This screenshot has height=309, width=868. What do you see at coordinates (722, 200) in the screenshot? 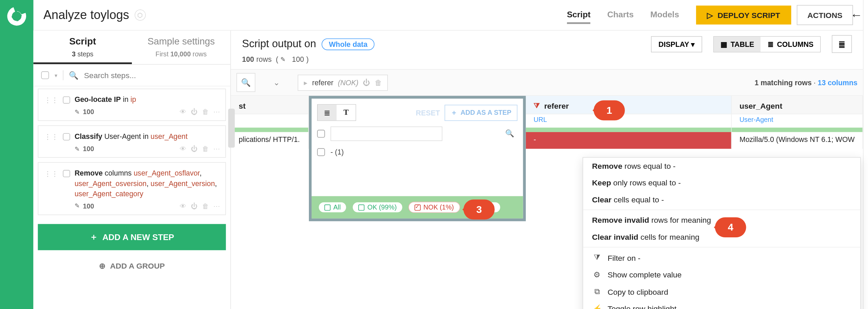
I see `ctx-clear-equal: Clear cells equal to -` at bounding box center [722, 200].